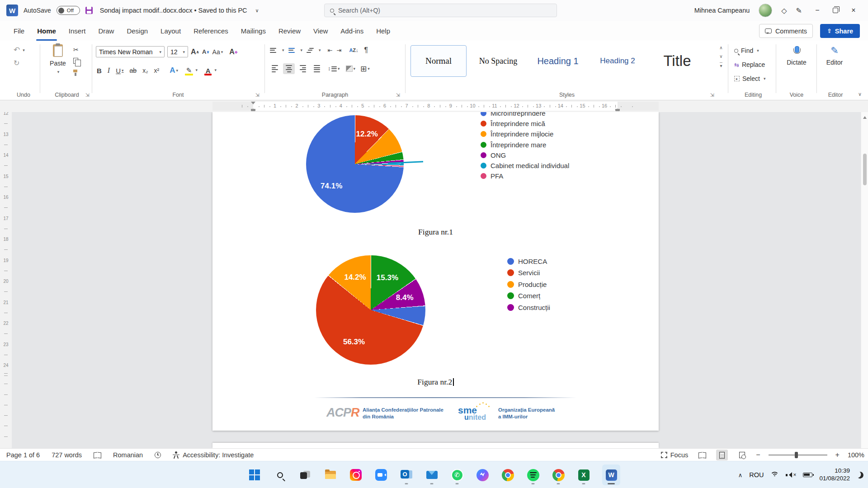  What do you see at coordinates (17, 50) in the screenshot?
I see `undo-button: ↶` at bounding box center [17, 50].